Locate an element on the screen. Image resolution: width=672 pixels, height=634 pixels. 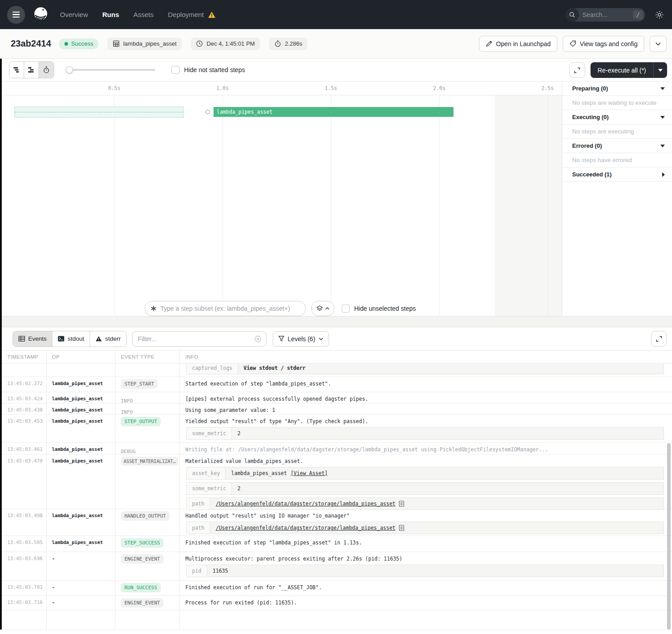
log-toolbar: Events stdout stderr Levels (6) is located at coordinates (336, 338).